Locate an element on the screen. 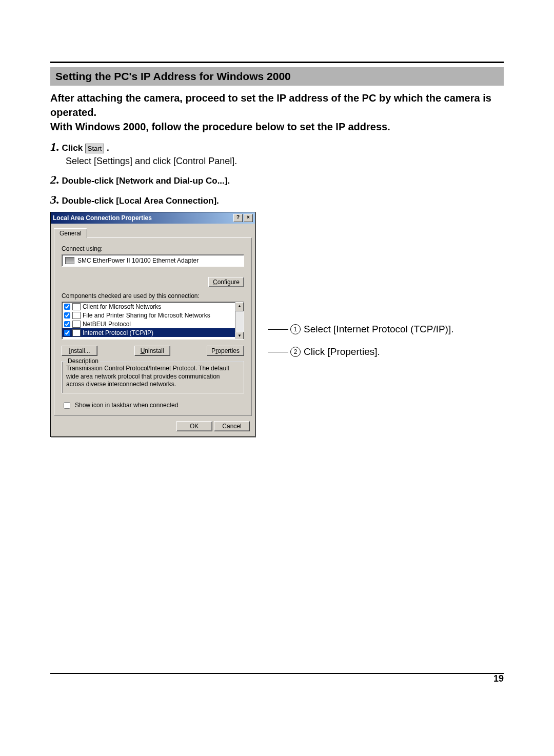  general-panel: Connect using: SMC EtherPower II 10/100 … is located at coordinates (153, 327).